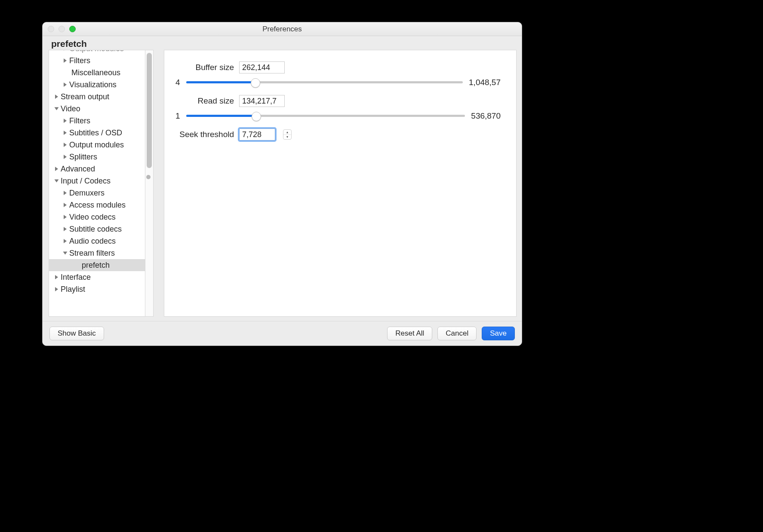  What do you see at coordinates (257, 135) in the screenshot?
I see `seek-threshold-field: 7,728` at bounding box center [257, 135].